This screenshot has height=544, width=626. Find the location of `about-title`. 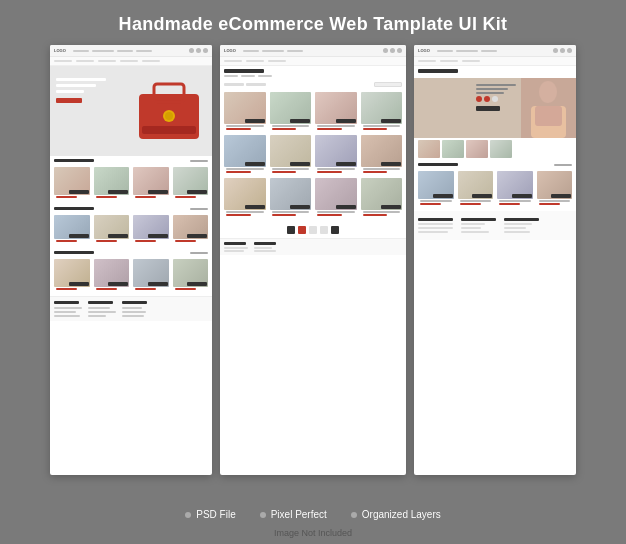

about-title is located at coordinates (436, 220).